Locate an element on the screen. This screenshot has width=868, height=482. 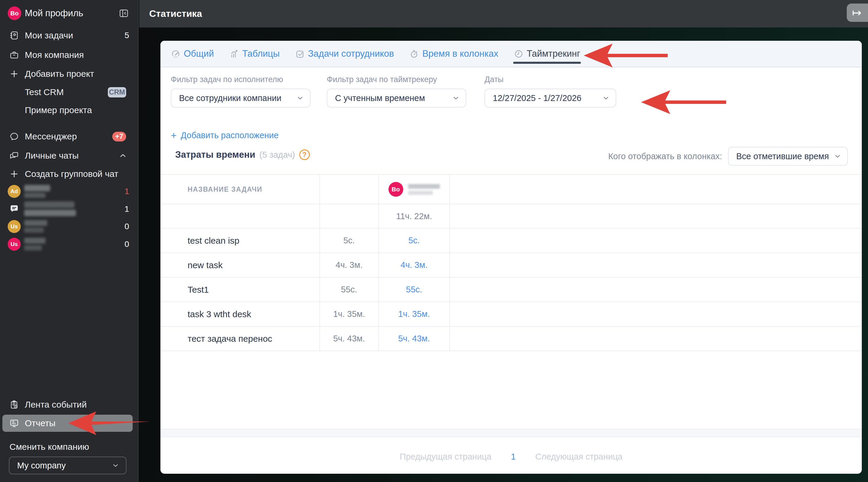
sidebar-item-messenger: Мессенджер +7 is located at coordinates (69, 137).